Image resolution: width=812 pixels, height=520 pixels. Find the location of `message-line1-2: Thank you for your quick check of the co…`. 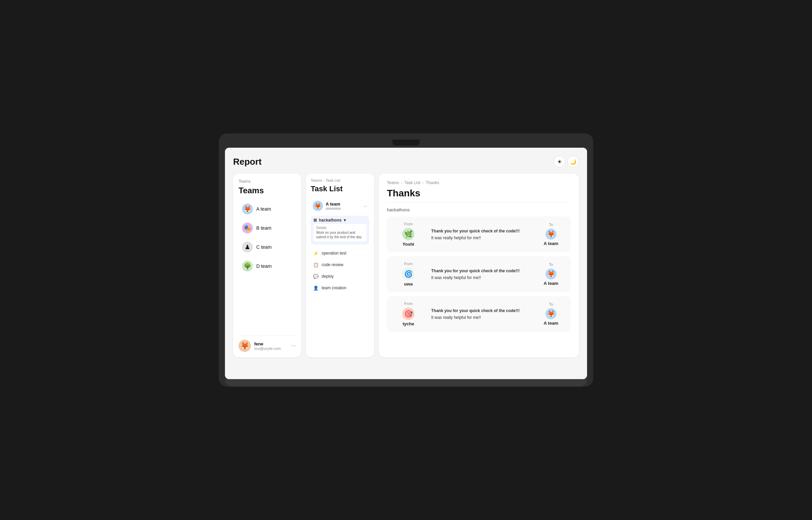

message-line1-2: Thank you for your quick check of the co… is located at coordinates (481, 311).